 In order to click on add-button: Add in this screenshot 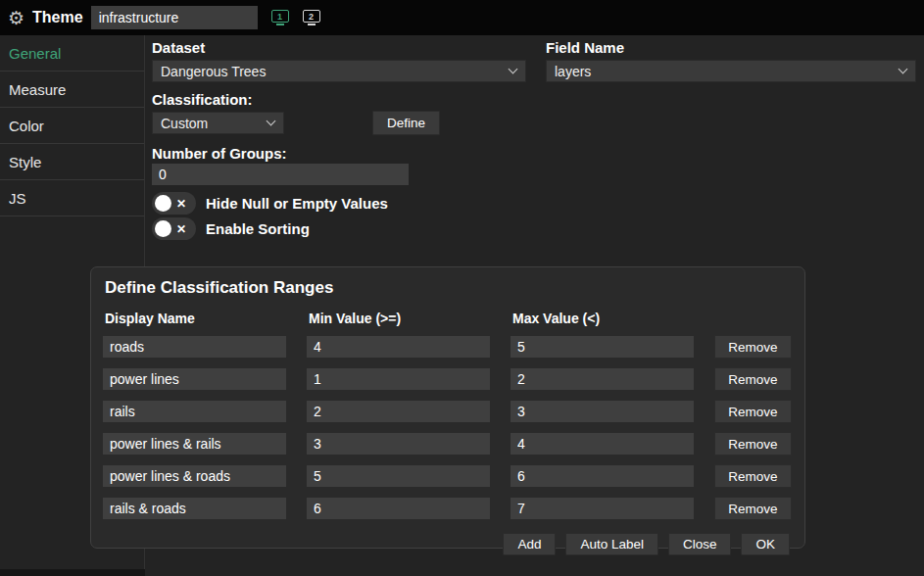, I will do `click(529, 545)`.